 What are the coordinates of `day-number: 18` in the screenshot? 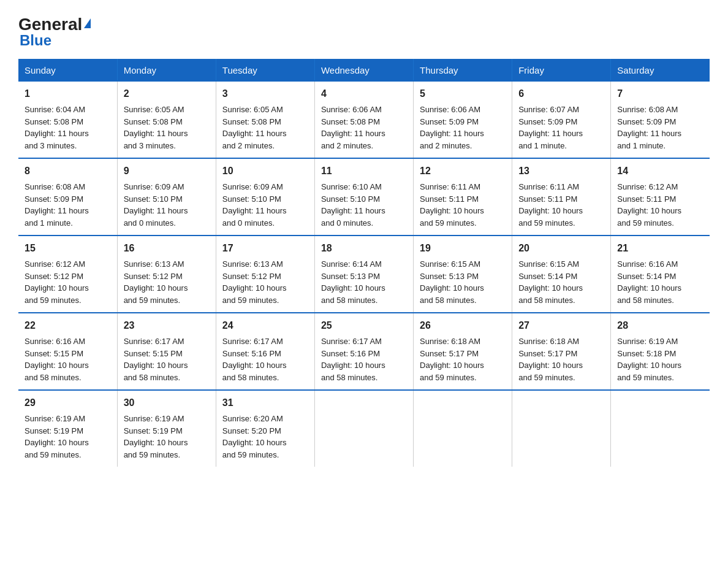 It's located at (364, 248).